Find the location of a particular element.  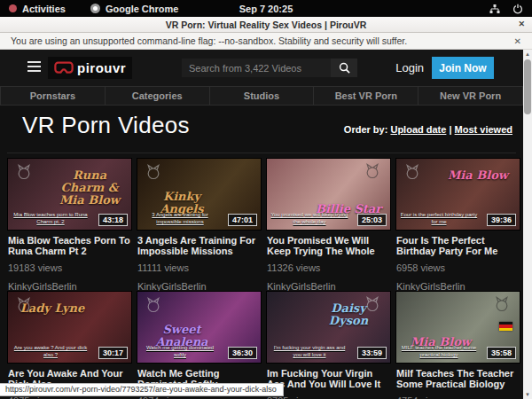

duration-badge: 25:03 is located at coordinates (372, 220).